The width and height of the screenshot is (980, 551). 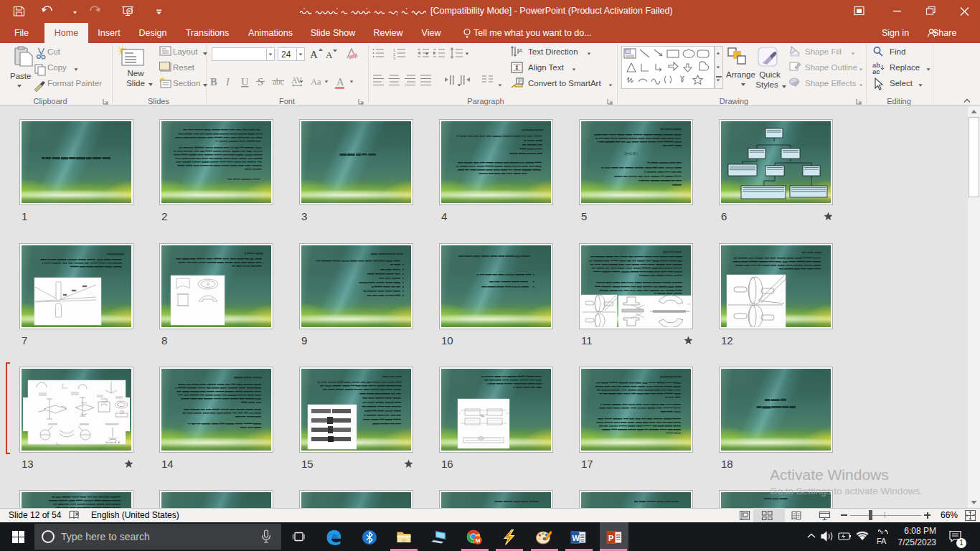 I want to click on svg-text: 3, so click(x=395, y=58).